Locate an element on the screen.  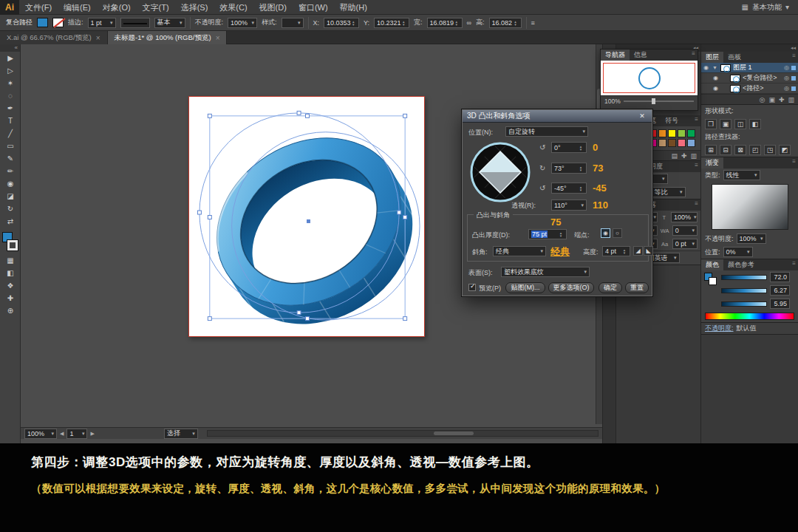
shape-mode-button: ◧ is located at coordinates (755, 124).